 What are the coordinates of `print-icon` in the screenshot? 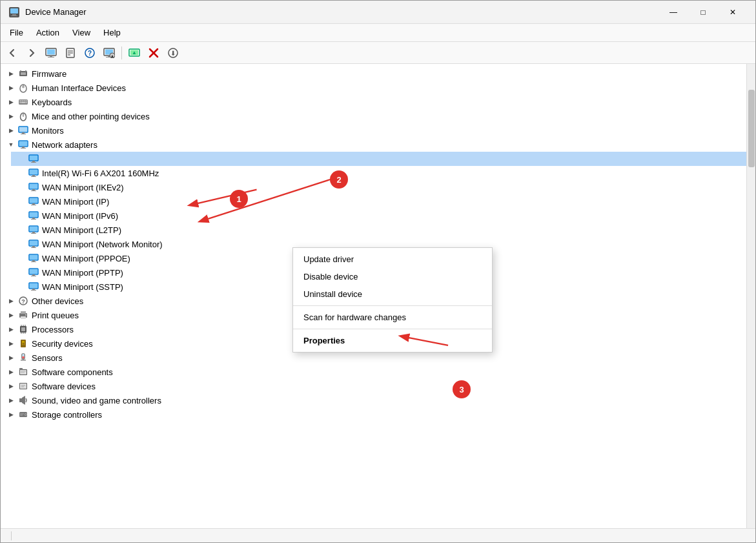 It's located at (23, 315).